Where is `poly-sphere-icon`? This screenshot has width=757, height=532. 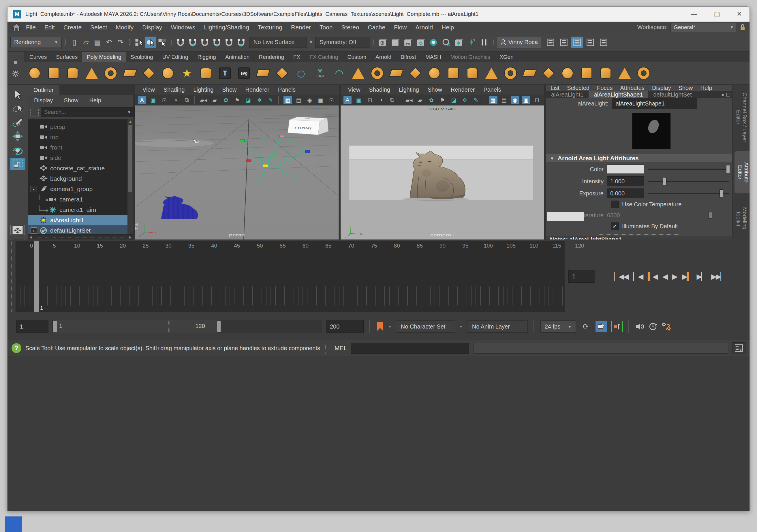
poly-sphere-icon is located at coordinates (35, 73).